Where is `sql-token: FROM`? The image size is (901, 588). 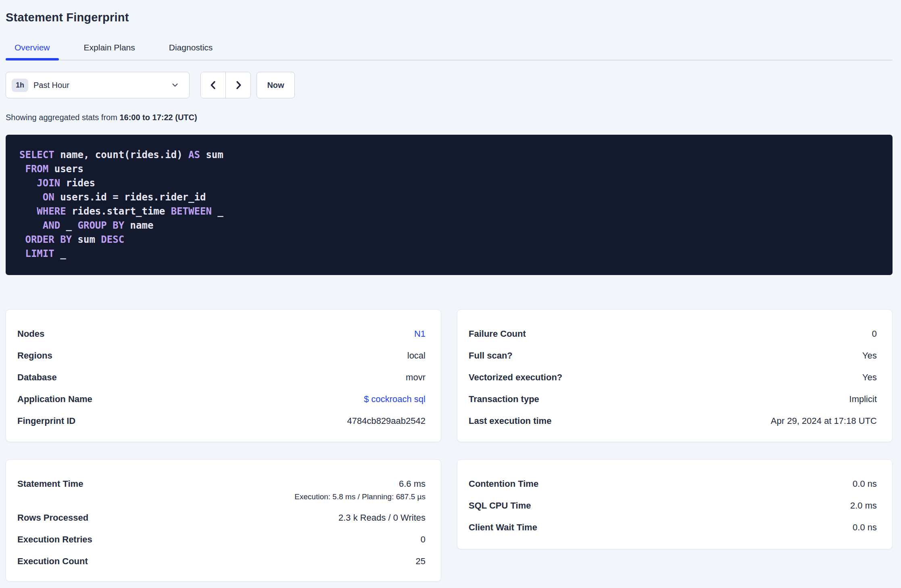
sql-token: FROM is located at coordinates (37, 169).